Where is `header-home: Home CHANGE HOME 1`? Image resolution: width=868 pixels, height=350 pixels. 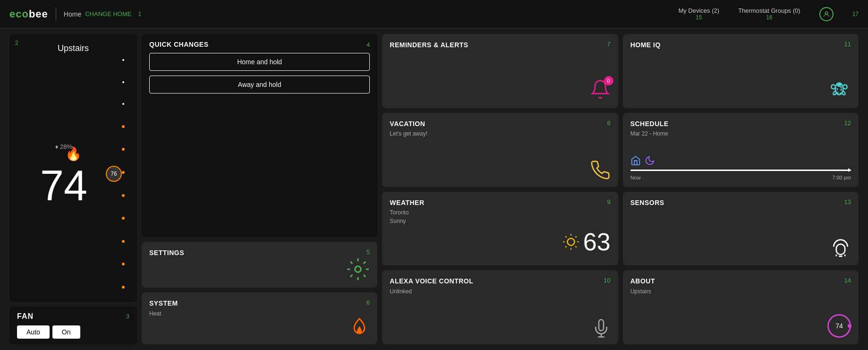 header-home: Home CHANGE HOME 1 is located at coordinates (102, 14).